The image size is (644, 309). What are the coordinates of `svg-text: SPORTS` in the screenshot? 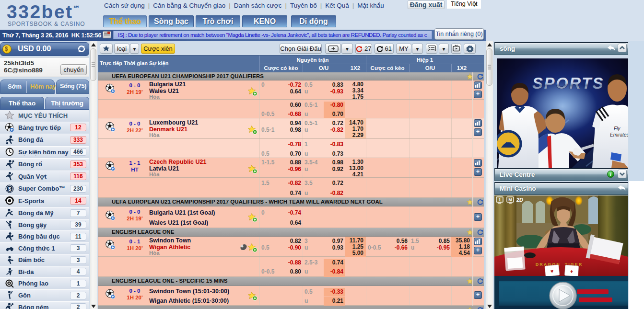 It's located at (568, 83).